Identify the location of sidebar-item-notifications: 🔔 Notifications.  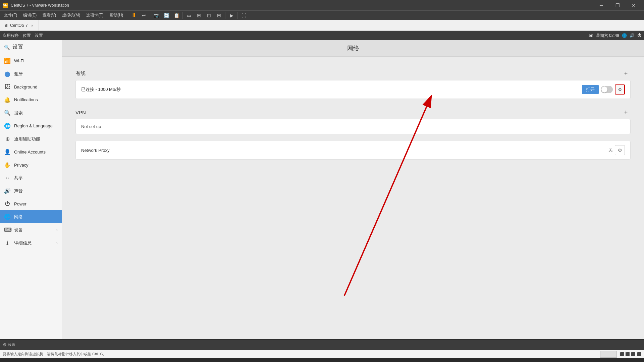
(31, 100).